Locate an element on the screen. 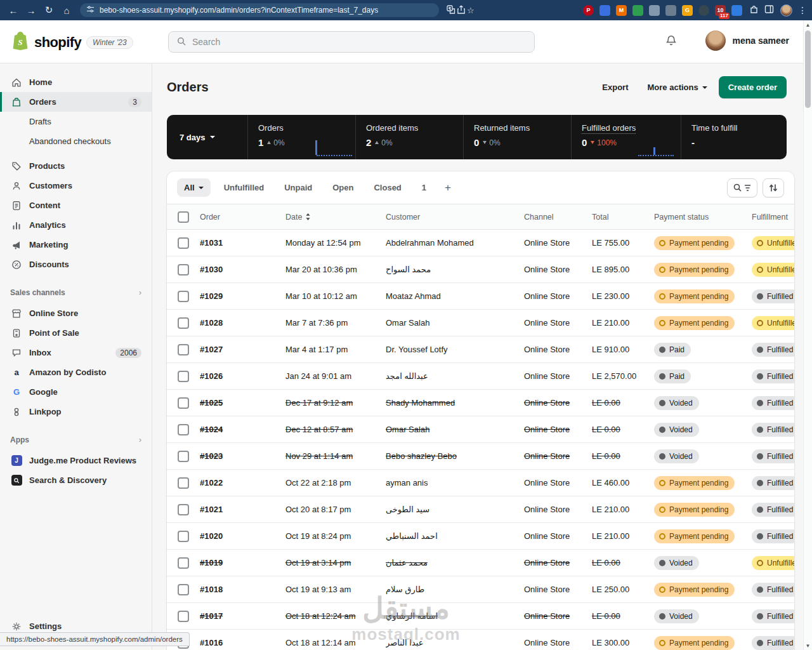 Image resolution: width=812 pixels, height=650 pixels. order-row: #1024 Dec 12 at 8:57 am Omar Salah Onlin… is located at coordinates (481, 430).